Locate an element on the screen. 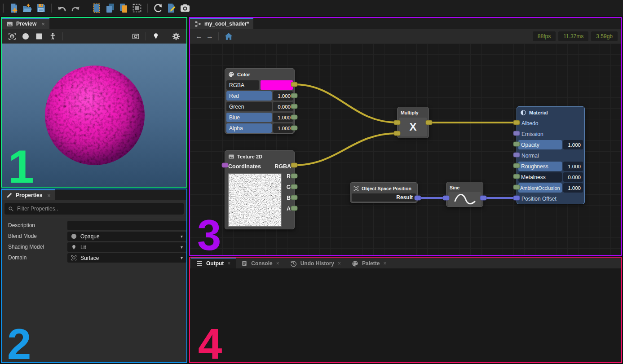  node-sine: Sine is located at coordinates (464, 194).